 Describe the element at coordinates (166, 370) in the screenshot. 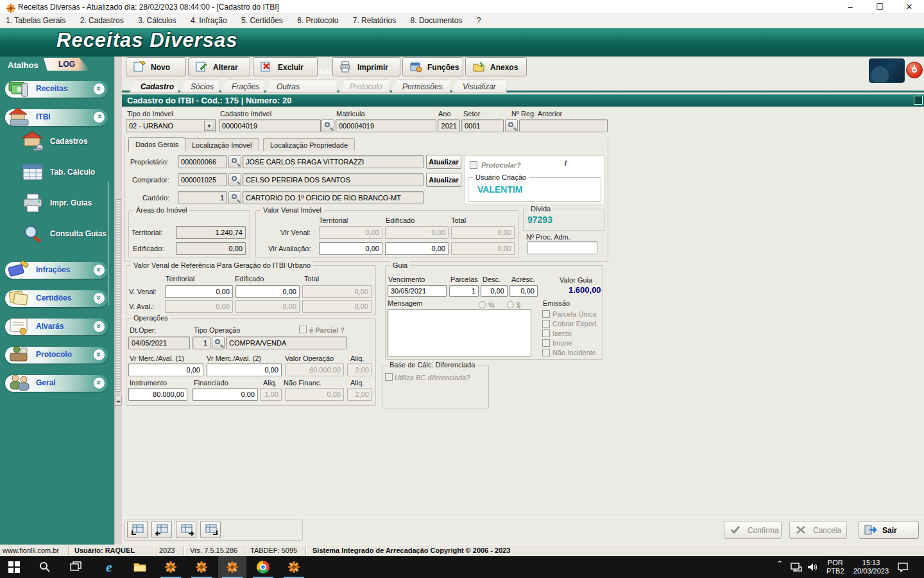

I see `vr-merc1-field: 0,00` at that location.